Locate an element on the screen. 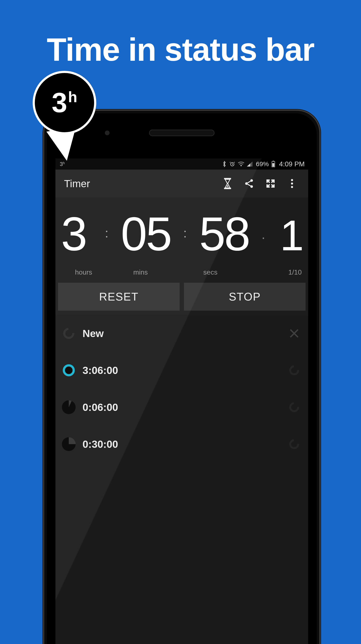 Image resolution: width=361 pixels, height=644 pixels. battery-percent: 69% is located at coordinates (262, 164).